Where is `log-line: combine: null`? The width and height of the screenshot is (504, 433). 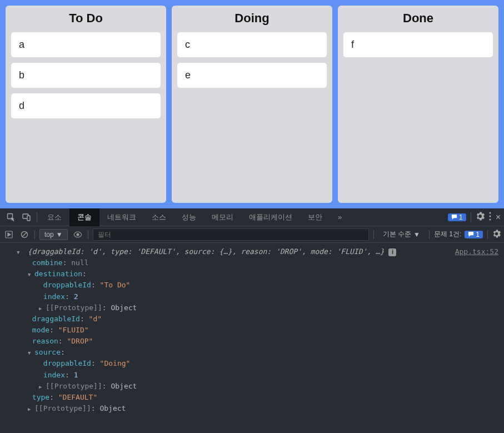 log-line: combine: null is located at coordinates (258, 263).